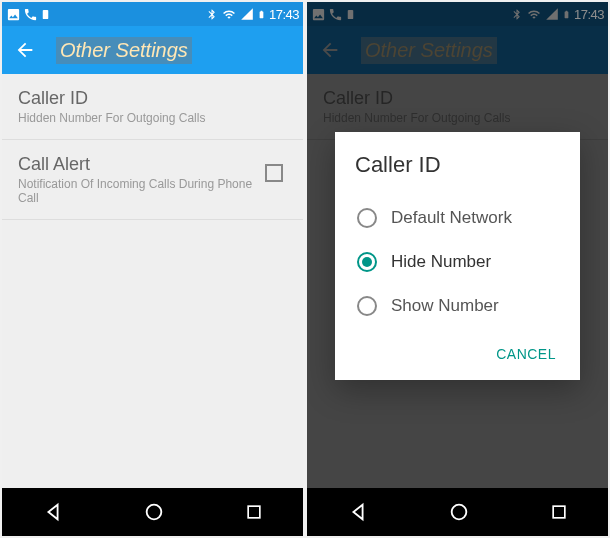  Describe the element at coordinates (284, 14) in the screenshot. I see `status-time: 17:43` at that location.